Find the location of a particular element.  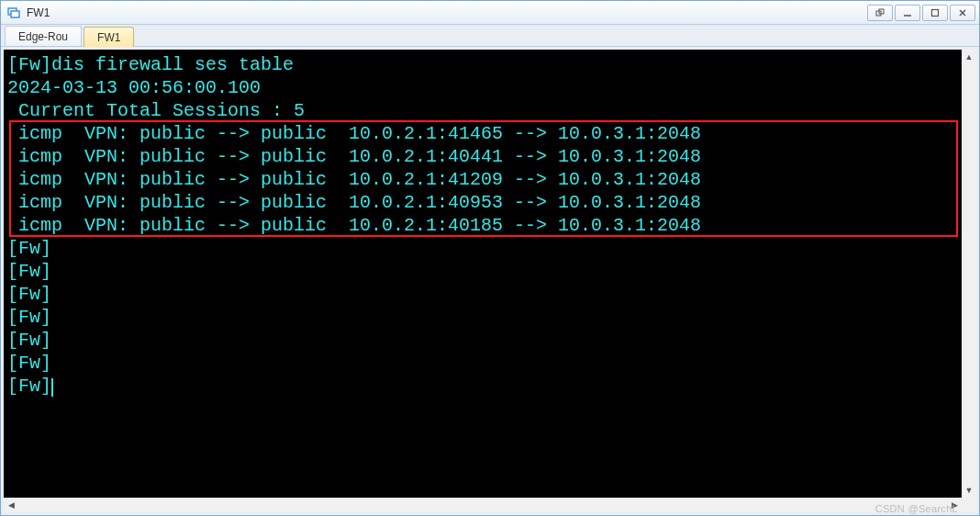

scroll-track is located at coordinates (969, 274).